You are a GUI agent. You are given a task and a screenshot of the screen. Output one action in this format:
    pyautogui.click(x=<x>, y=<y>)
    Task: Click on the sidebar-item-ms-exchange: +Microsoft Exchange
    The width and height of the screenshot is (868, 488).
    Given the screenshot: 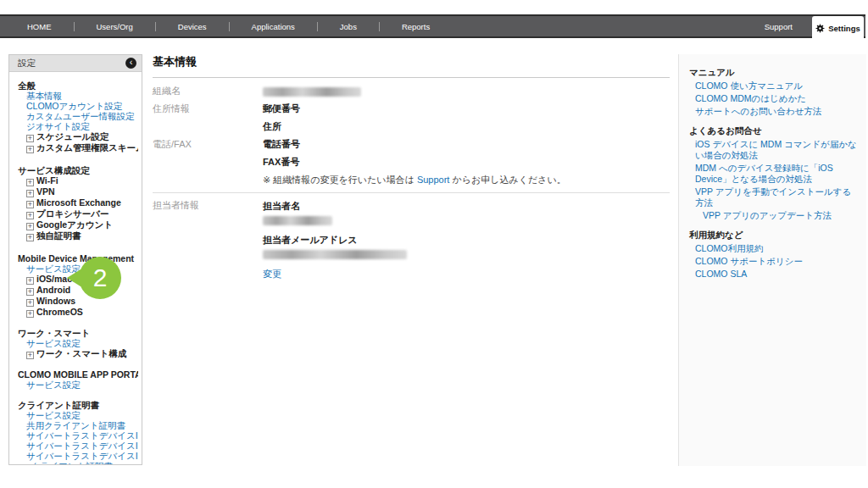 What is the action you would take?
    pyautogui.click(x=78, y=203)
    